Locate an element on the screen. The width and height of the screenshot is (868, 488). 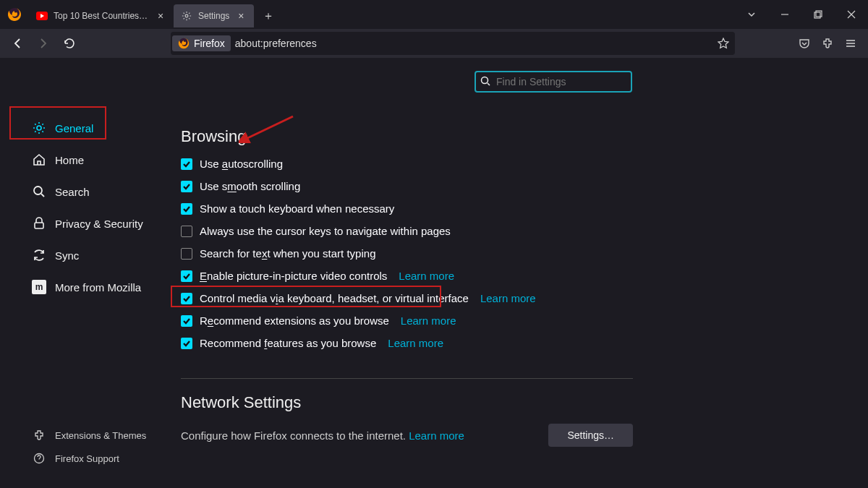
sidebar-label: Privacy & Security is located at coordinates (99, 224).